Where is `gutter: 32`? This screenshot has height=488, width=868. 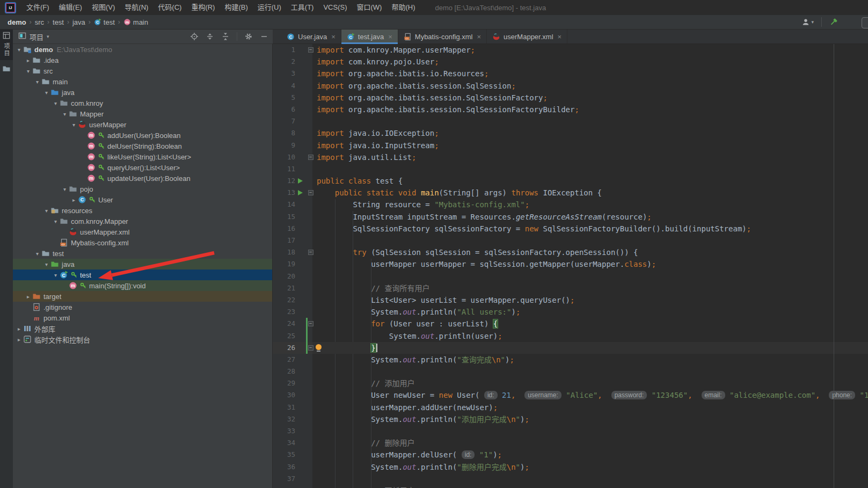 gutter: 32 is located at coordinates (293, 419).